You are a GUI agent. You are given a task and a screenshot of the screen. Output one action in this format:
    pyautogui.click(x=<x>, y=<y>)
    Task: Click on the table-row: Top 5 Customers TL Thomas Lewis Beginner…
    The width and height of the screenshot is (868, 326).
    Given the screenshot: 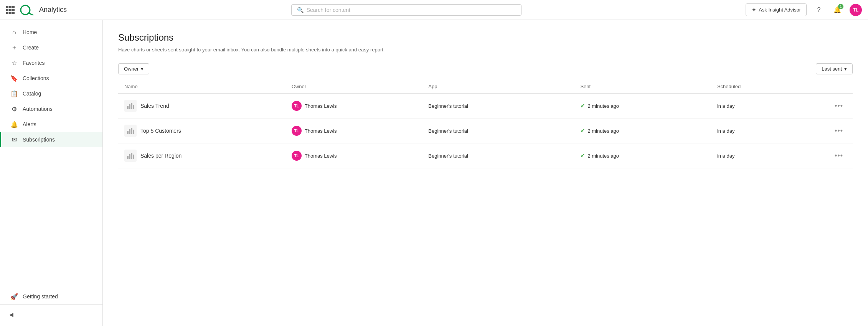 What is the action you would take?
    pyautogui.click(x=485, y=131)
    